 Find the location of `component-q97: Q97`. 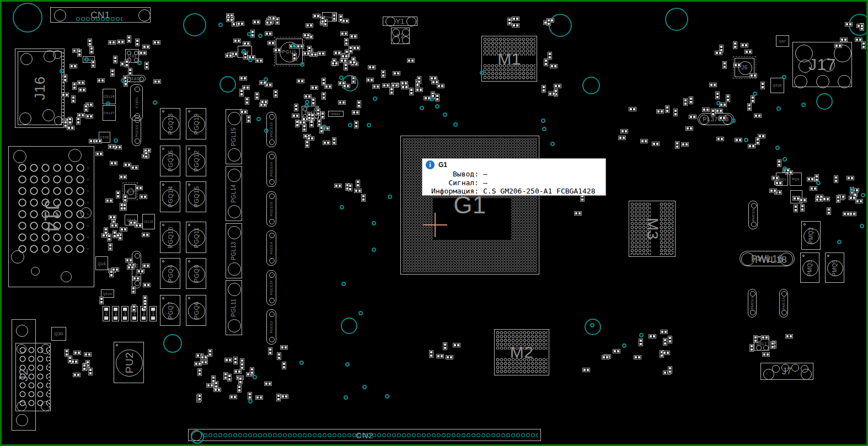

component-q97: Q97 is located at coordinates (783, 41).